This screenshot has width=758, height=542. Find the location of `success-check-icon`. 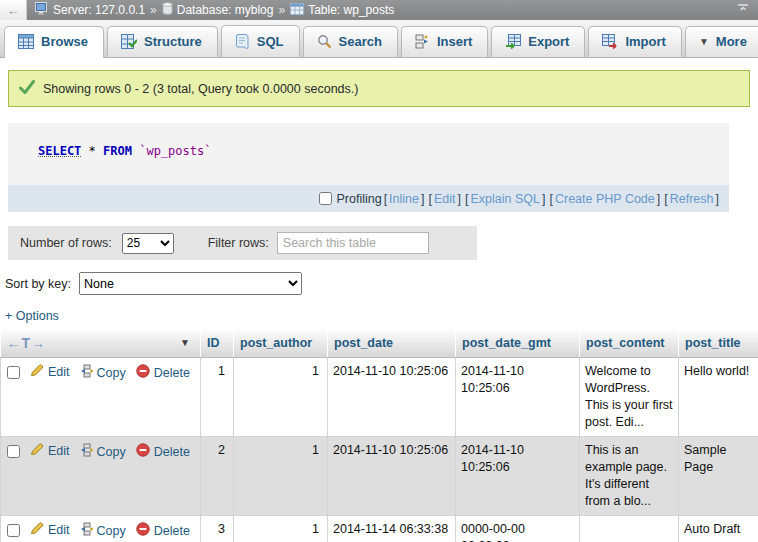

success-check-icon is located at coordinates (27, 88).